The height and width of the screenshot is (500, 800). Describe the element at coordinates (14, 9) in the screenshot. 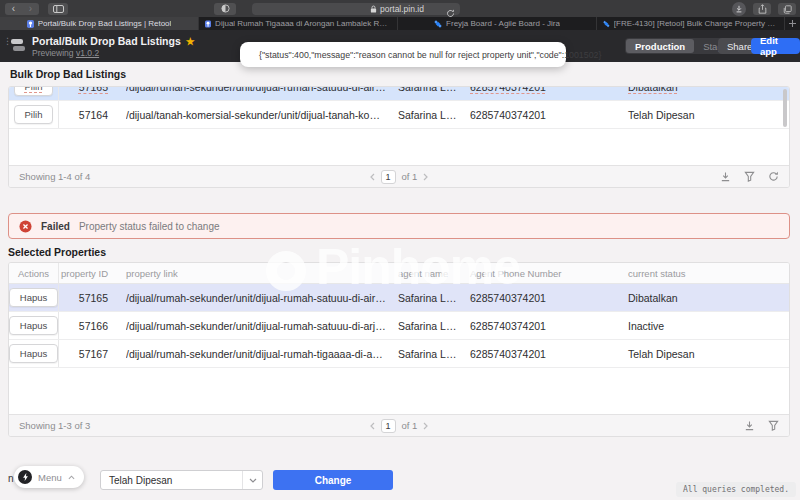

I see `back-icon: ‹` at that location.